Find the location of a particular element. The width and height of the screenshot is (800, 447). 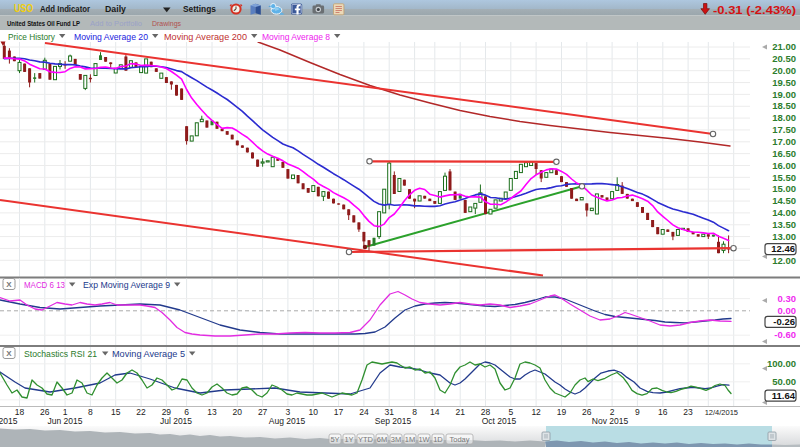

svg-text: Drawings is located at coordinates (166, 24).